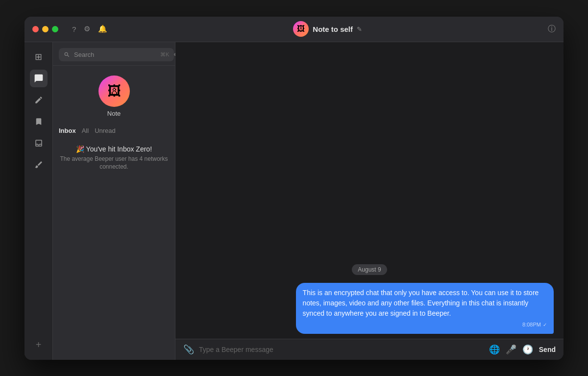  Describe the element at coordinates (67, 55) in the screenshot. I see `search-icon` at that location.